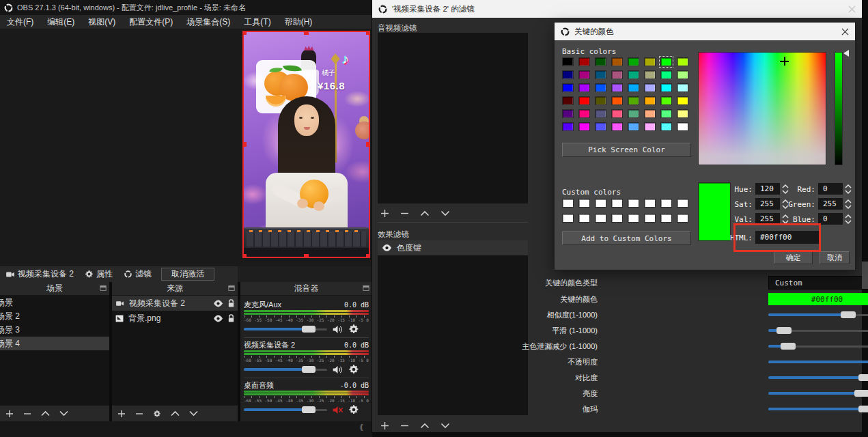  Describe the element at coordinates (27, 414) in the screenshot. I see `remove-scene-button` at that location.